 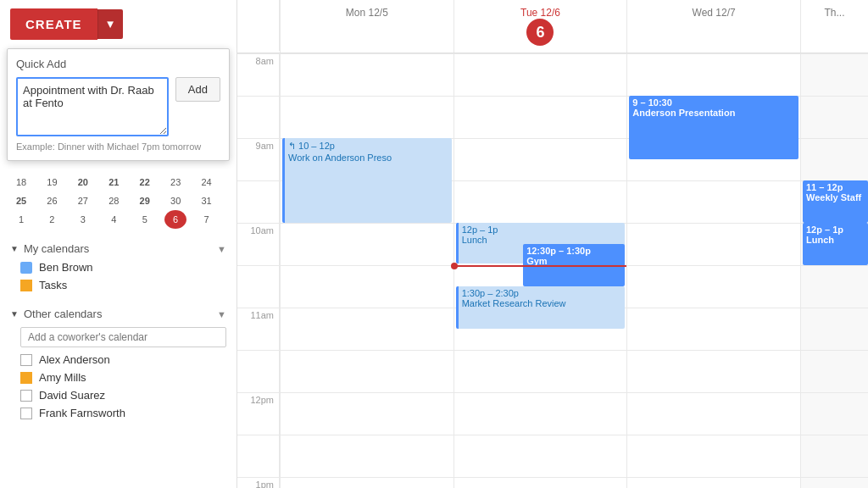 I want to click on mini-cal-day: 27, so click(x=83, y=201).